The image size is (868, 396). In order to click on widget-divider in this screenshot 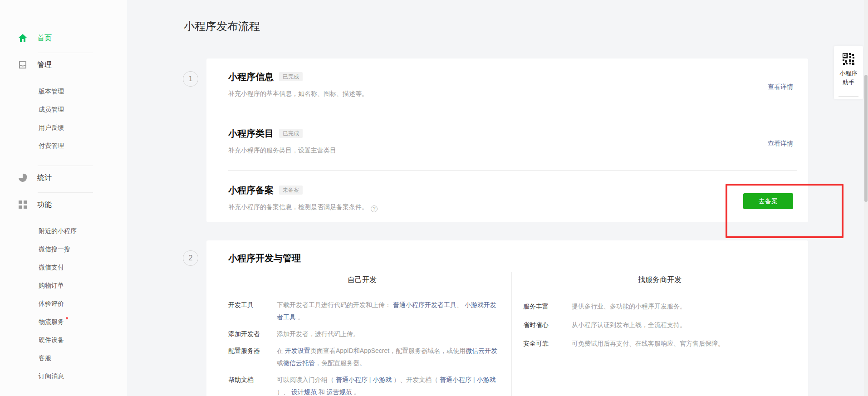, I will do `click(848, 96)`.